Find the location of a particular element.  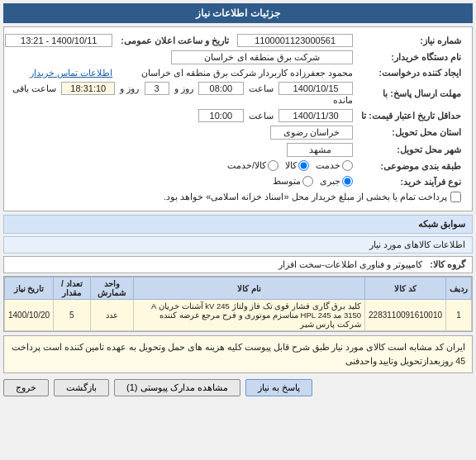

ijad-value: محمود جعفرزاده کاربردار شرکت برق منطقه ا… is located at coordinates (247, 73).